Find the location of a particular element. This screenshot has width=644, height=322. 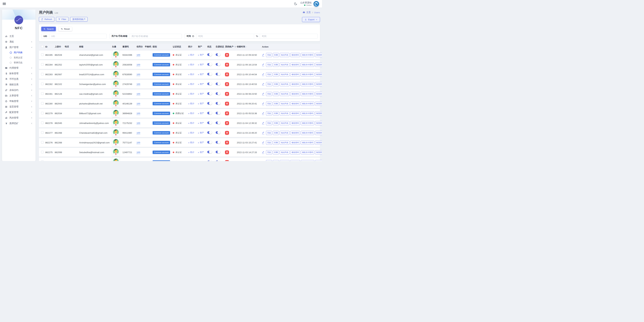

dark-mode-moon-icon is located at coordinates (296, 4).